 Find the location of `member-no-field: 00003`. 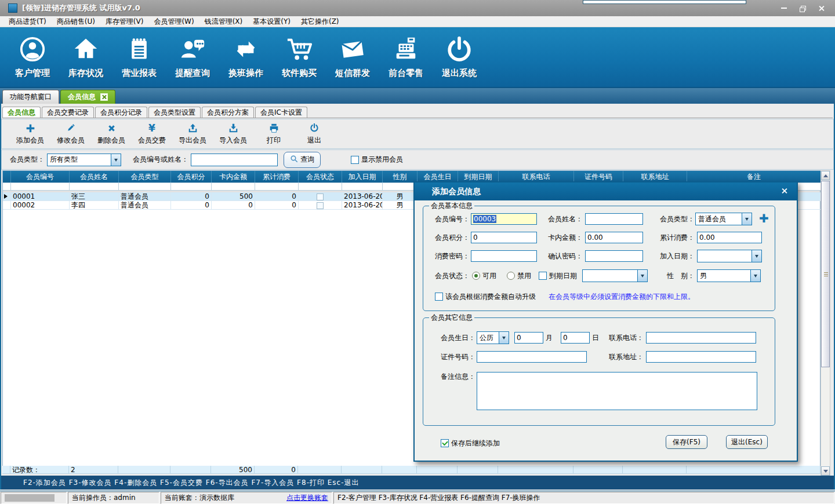

member-no-field: 00003 is located at coordinates (504, 219).